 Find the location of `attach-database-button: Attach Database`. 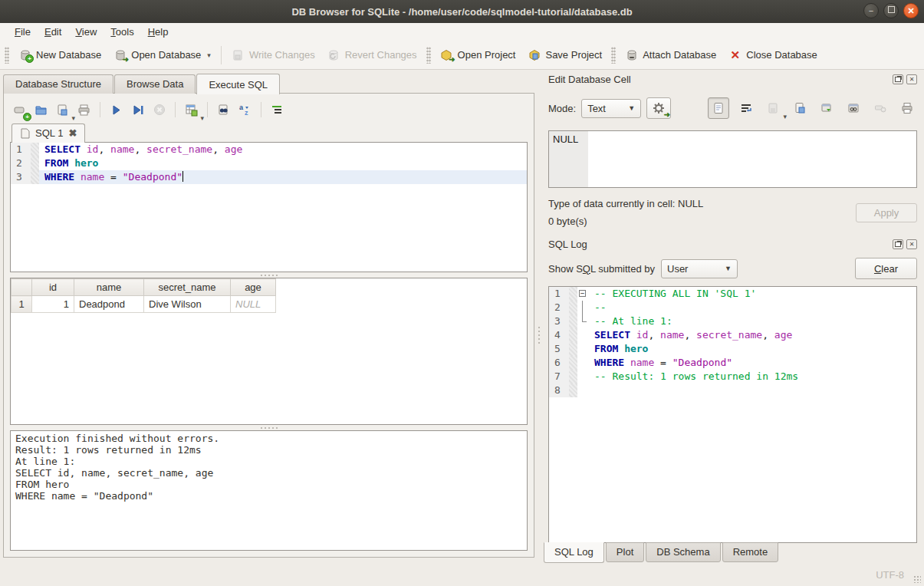

attach-database-button: Attach Database is located at coordinates (670, 55).